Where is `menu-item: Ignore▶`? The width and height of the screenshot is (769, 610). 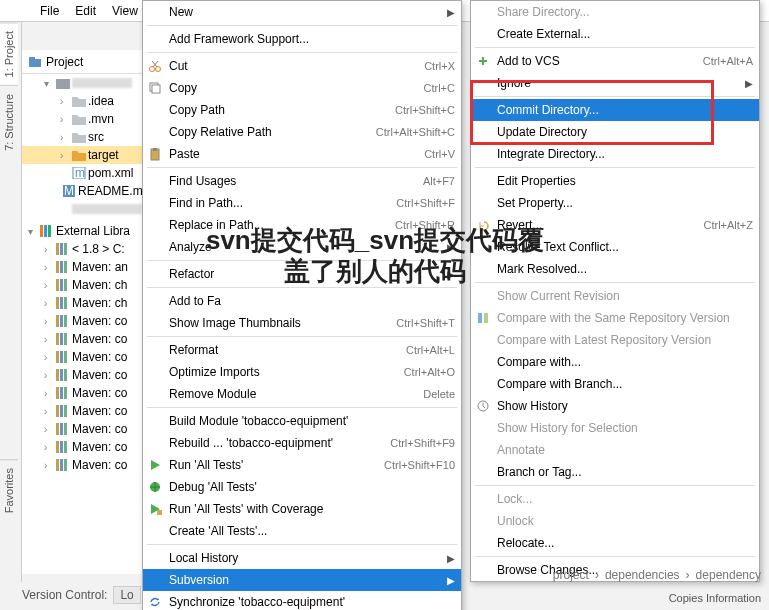 menu-item: Ignore▶ is located at coordinates (615, 83).